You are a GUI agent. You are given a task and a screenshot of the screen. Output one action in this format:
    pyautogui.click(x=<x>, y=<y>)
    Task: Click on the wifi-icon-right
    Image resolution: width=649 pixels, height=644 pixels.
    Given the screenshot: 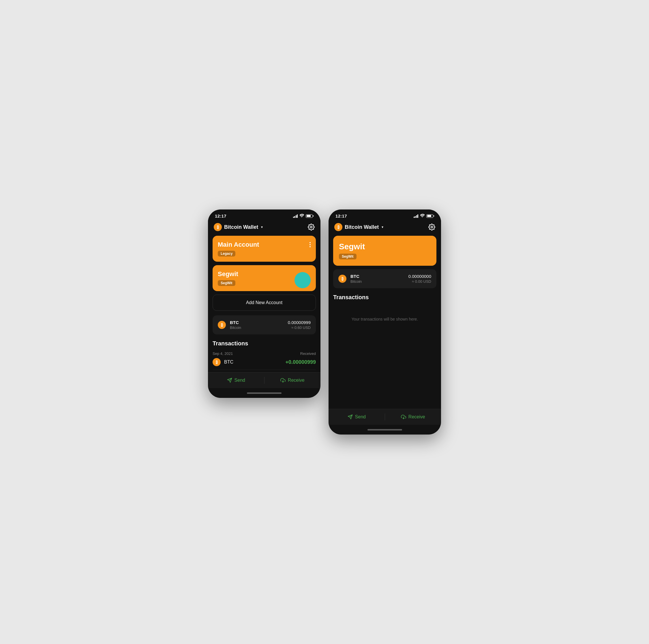 What is the action you would take?
    pyautogui.click(x=422, y=216)
    